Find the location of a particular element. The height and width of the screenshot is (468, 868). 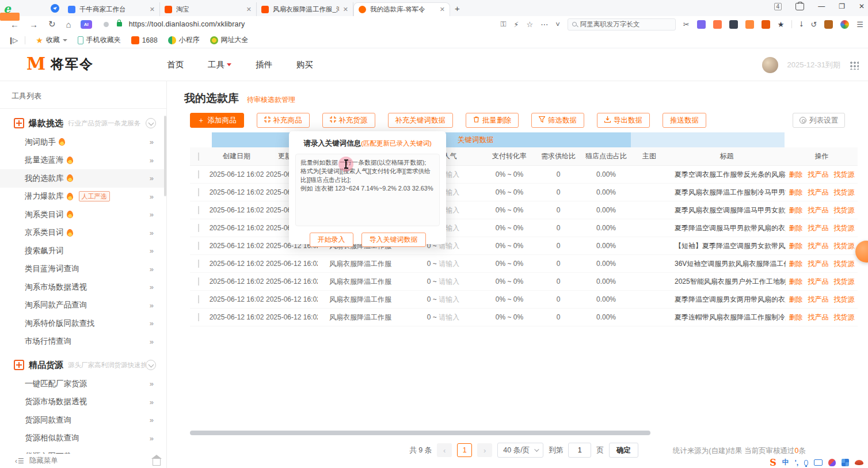

extension-icon-dark is located at coordinates (733, 24).